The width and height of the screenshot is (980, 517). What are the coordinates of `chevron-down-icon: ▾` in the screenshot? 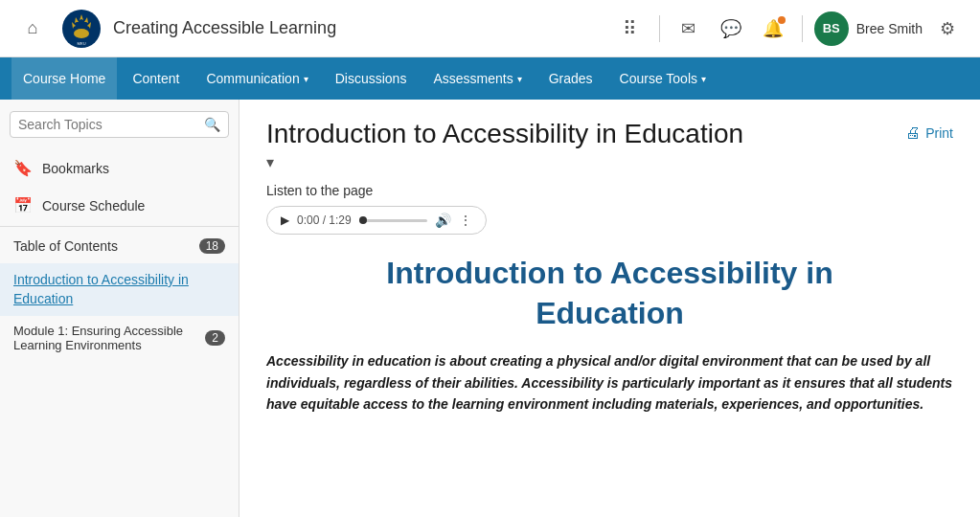 It's located at (307, 79).